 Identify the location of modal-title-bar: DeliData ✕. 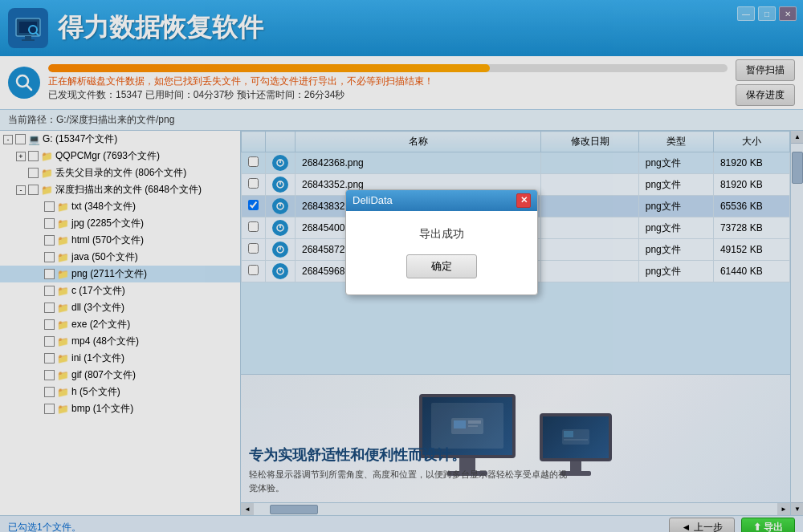
(442, 201).